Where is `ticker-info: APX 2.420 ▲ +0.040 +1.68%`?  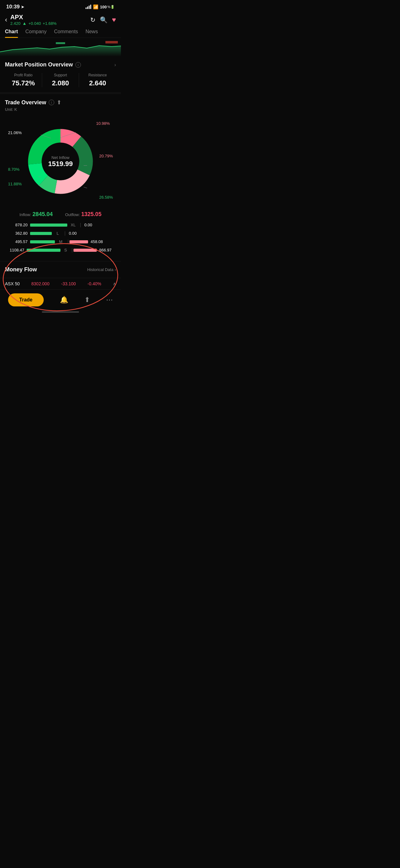
ticker-info: APX 2.420 ▲ +0.040 +1.68% is located at coordinates (33, 20).